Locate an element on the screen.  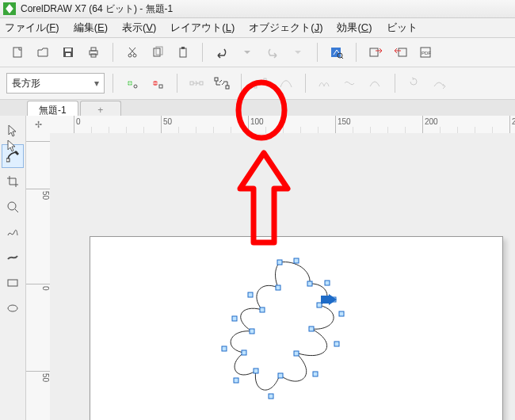
new-button is located at coordinates (17, 52).